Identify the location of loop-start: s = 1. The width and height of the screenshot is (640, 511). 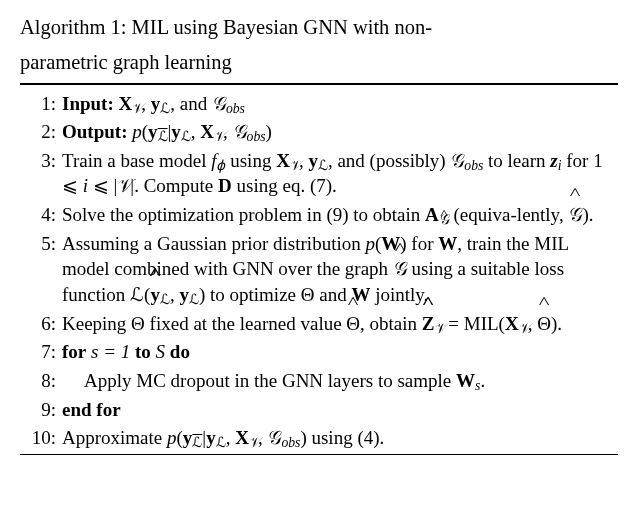
(110, 352).